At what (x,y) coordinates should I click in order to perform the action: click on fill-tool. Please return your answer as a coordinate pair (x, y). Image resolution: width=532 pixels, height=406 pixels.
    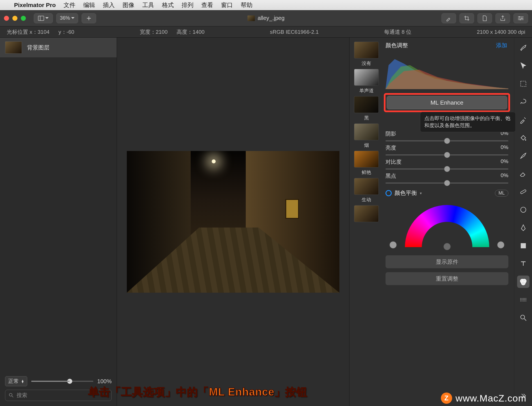
    Looking at the image, I should click on (523, 138).